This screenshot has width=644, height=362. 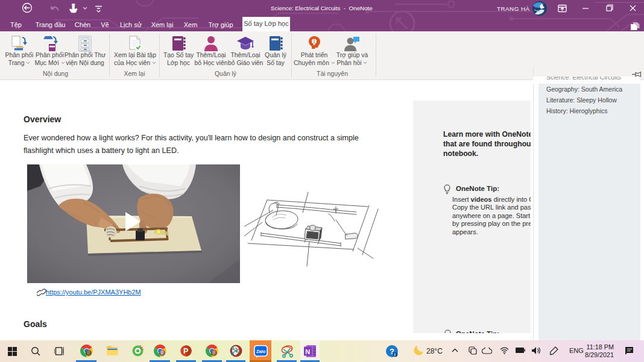 What do you see at coordinates (395, 354) in the screenshot?
I see `svg-text: i` at bounding box center [395, 354].